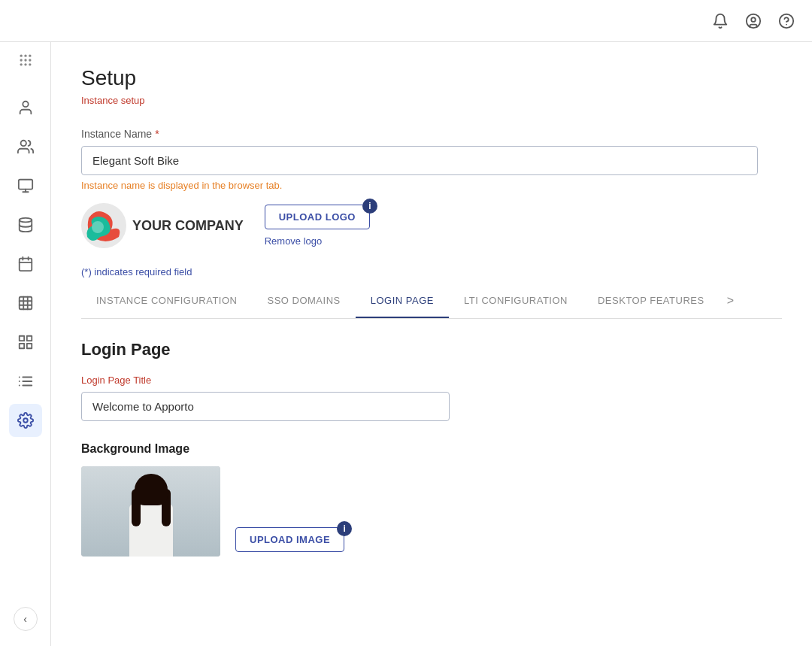  I want to click on required-marker: *, so click(156, 134).